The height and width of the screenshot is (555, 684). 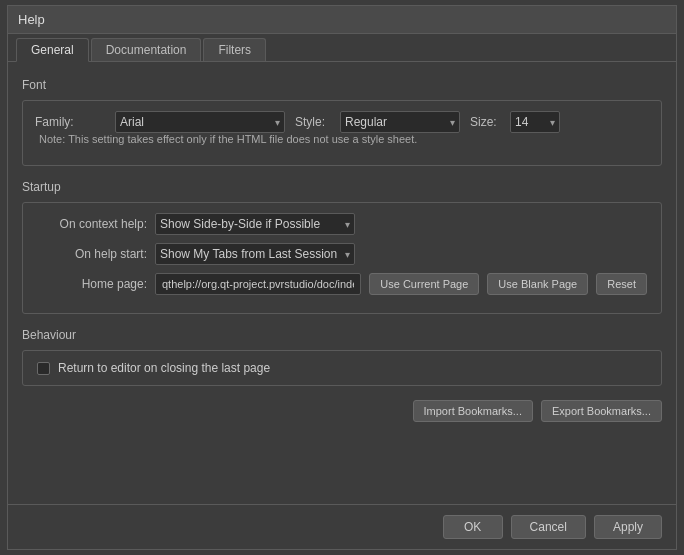 What do you see at coordinates (342, 48) in the screenshot?
I see `tab-bar: General Documentation Filters` at bounding box center [342, 48].